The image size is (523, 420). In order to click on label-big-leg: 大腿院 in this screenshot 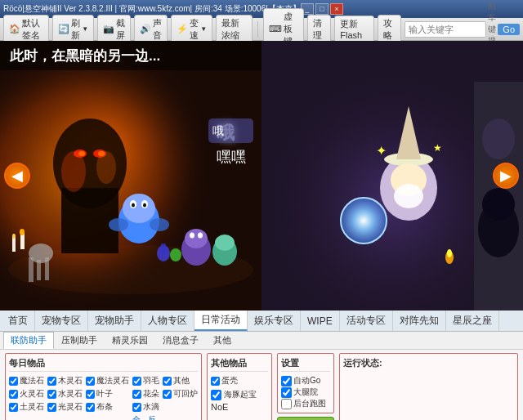, I will do `click(306, 392)`.